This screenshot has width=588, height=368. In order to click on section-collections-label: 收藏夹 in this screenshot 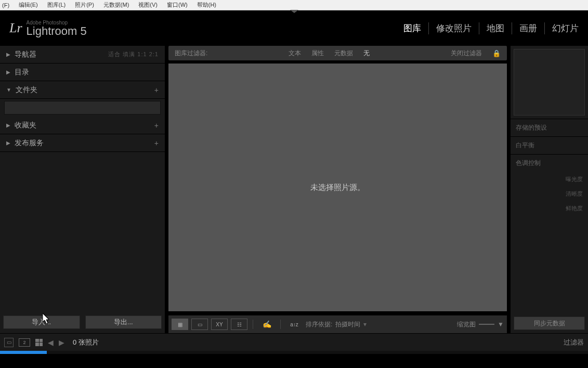, I will do `click(84, 125)`.